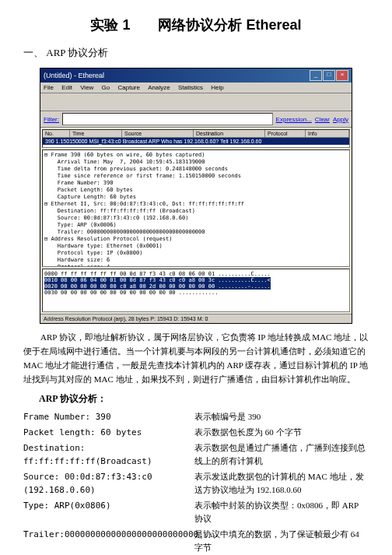  I want to click on field-name: Type: ARP(0x0806), so click(109, 512).